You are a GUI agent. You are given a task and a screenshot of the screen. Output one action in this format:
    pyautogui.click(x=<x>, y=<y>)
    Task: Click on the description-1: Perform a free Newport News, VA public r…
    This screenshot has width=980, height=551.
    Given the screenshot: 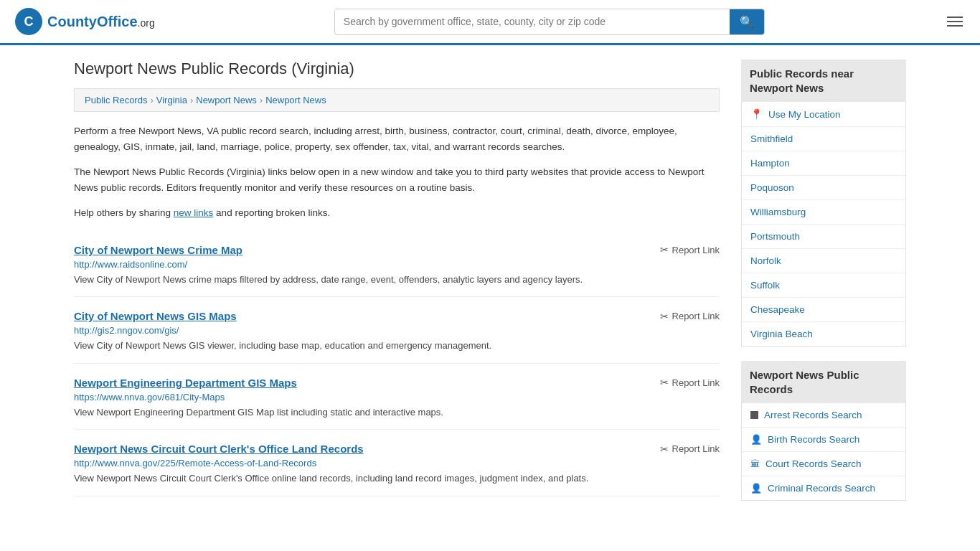 What is the action you would take?
    pyautogui.click(x=397, y=139)
    